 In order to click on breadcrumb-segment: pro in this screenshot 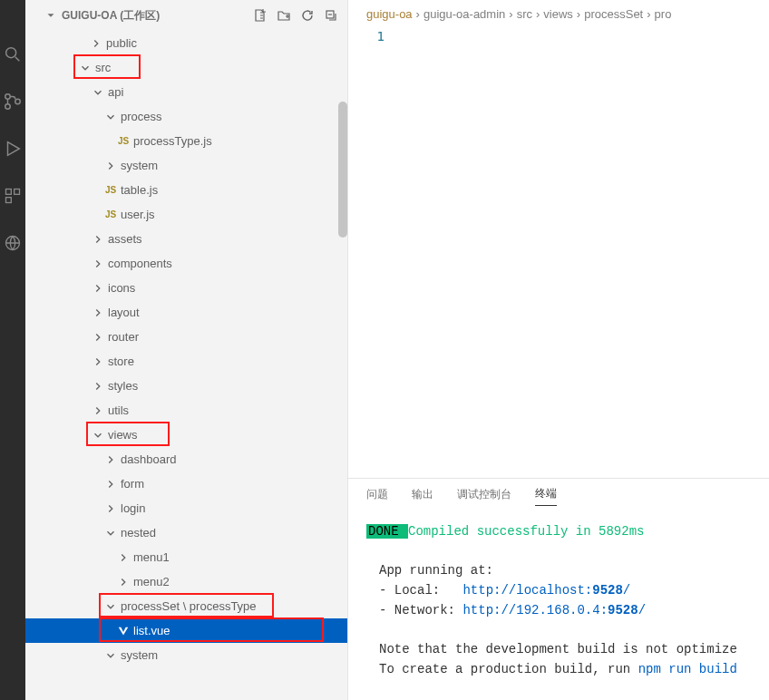, I will do `click(664, 15)`.